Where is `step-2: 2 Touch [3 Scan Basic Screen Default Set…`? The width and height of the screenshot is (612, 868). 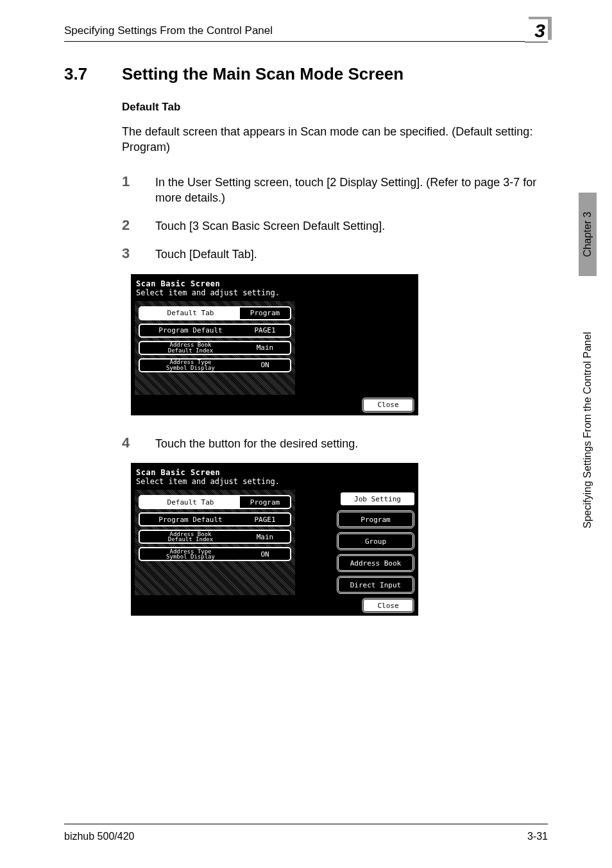
step-2: 2 Touch [3 Scan Basic Screen Default Set… is located at coordinates (335, 225).